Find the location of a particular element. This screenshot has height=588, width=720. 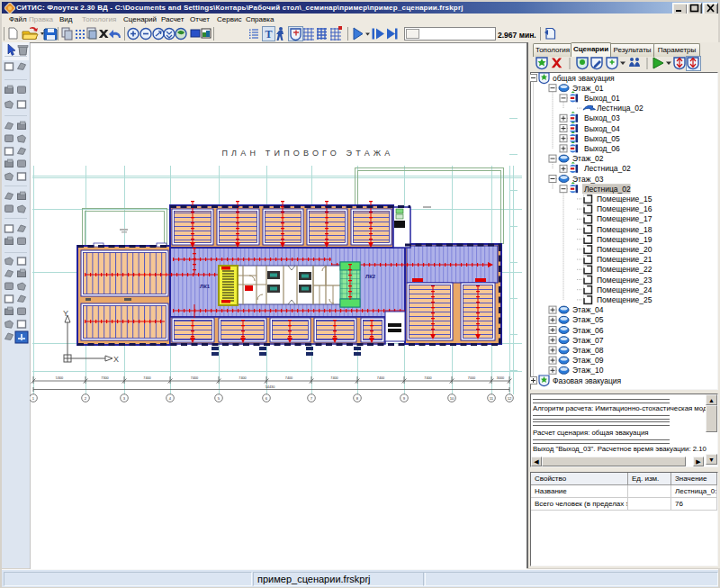

svg-text: 10 is located at coordinates (452, 398).